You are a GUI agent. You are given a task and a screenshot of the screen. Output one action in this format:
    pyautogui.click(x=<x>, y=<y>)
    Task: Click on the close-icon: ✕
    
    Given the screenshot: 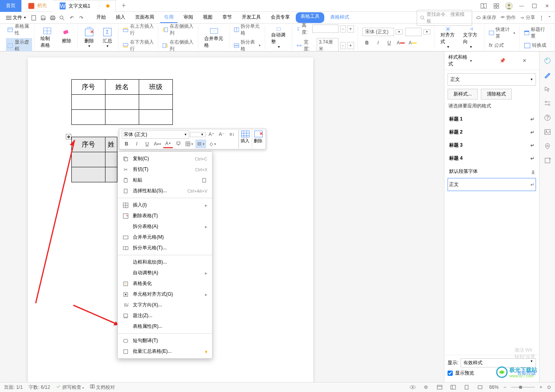 What is the action you would take?
    pyautogui.click(x=547, y=6)
    